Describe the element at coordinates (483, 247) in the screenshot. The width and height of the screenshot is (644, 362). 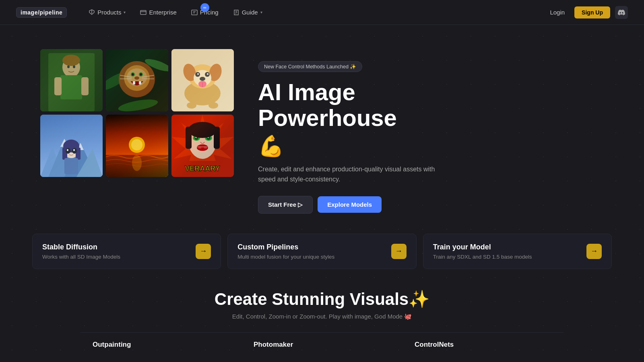
I see `train-model-title: Train your Model` at that location.